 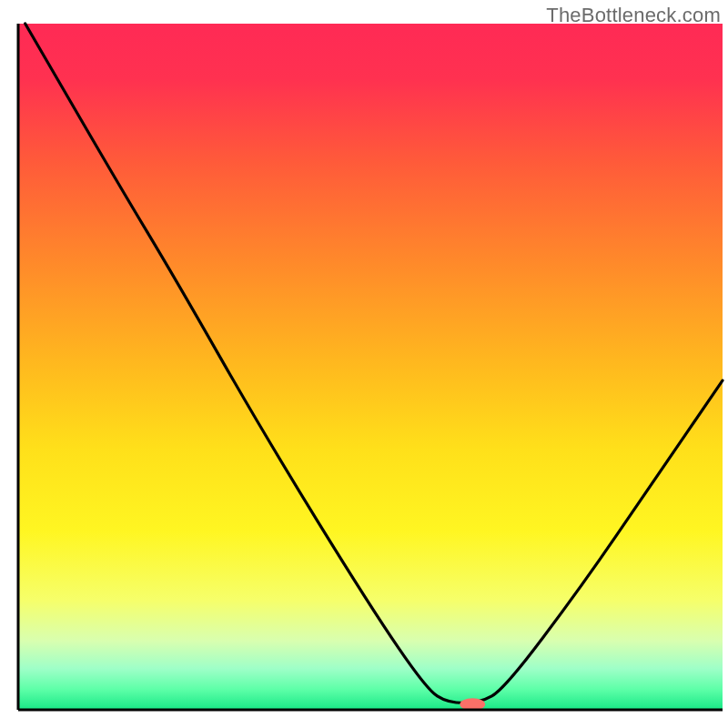 I want to click on watermark-label: TheBottleneck.com, so click(x=633, y=15).